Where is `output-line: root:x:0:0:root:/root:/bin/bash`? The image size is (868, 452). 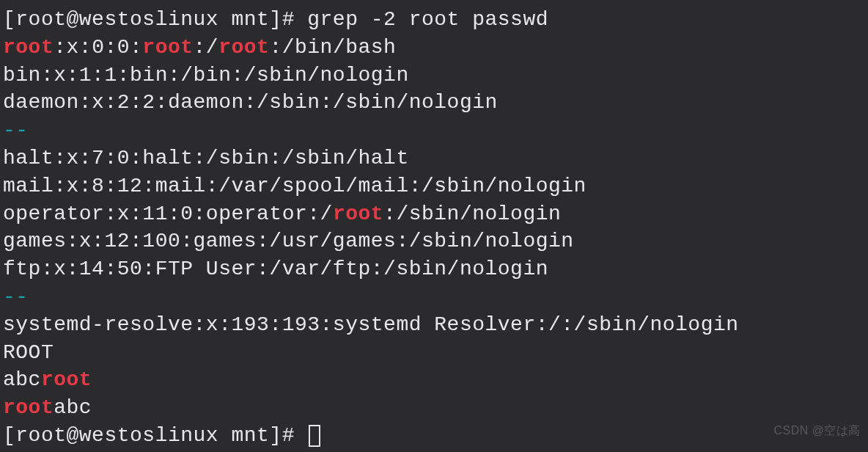 output-line: root:x:0:0:root:/root:/bin/bash is located at coordinates (434, 48).